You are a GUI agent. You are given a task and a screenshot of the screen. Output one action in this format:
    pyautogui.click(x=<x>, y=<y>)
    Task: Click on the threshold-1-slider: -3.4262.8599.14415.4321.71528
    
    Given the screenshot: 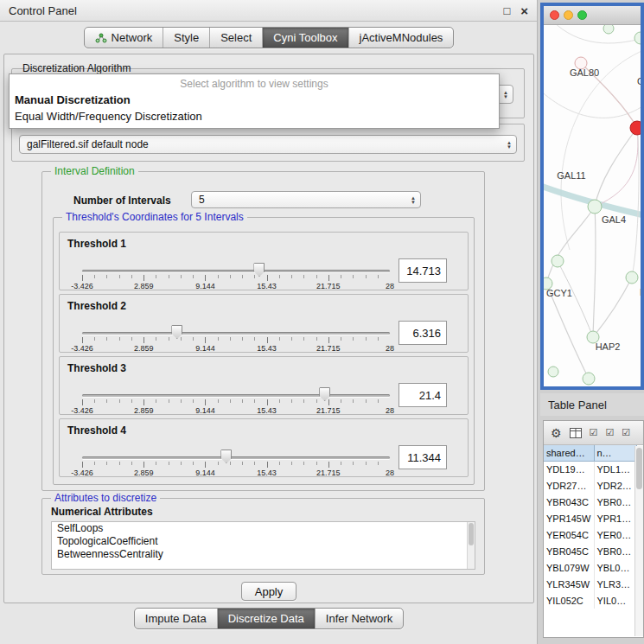 What is the action you would take?
    pyautogui.click(x=236, y=278)
    